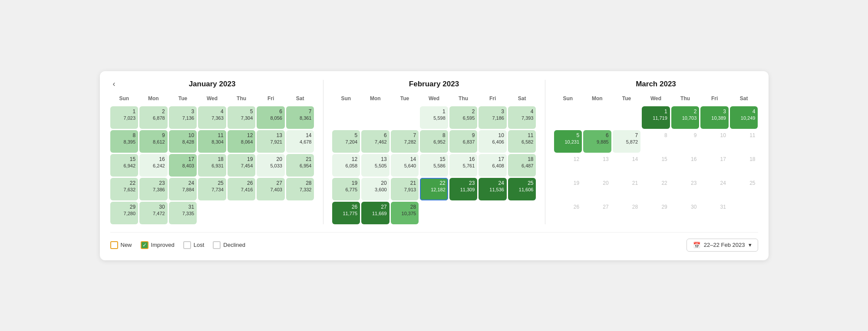 This screenshot has width=868, height=331. What do you see at coordinates (627, 213) in the screenshot?
I see `day-cell: 28` at bounding box center [627, 213].